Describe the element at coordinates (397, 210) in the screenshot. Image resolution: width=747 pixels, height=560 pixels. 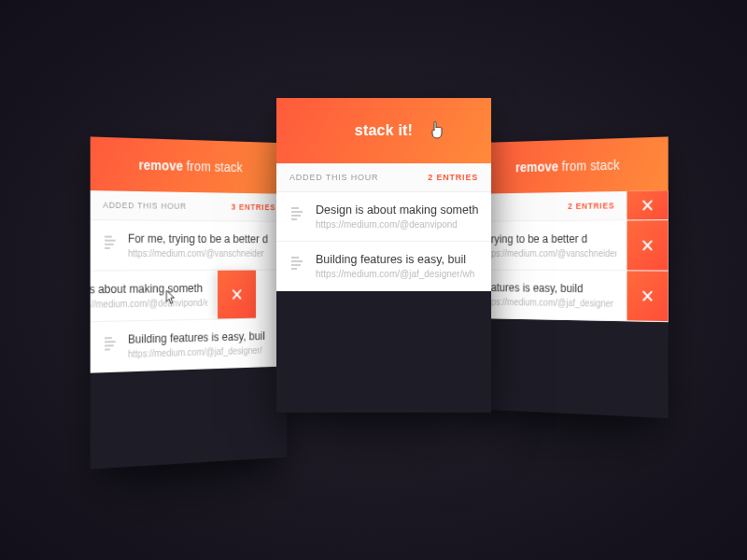
I see `item-title: Design is about making someth` at that location.